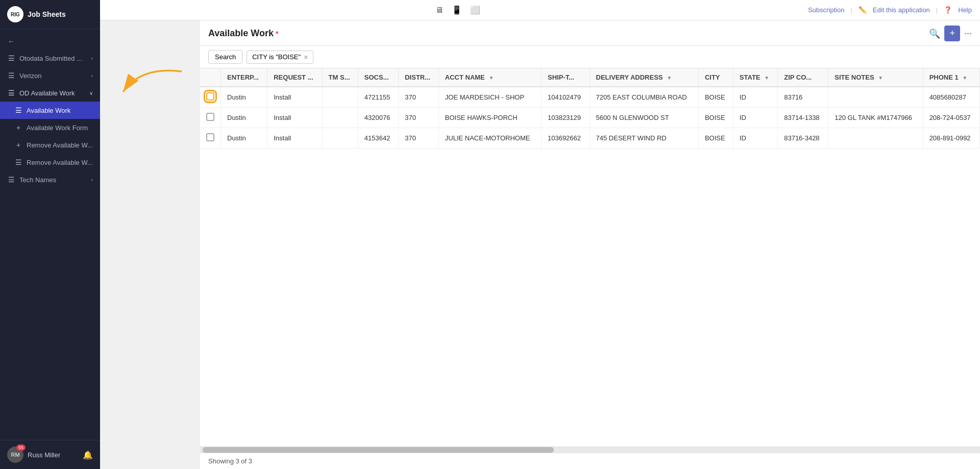  I want to click on sidebar-item-available-work-form: + Available Work Form, so click(50, 128).